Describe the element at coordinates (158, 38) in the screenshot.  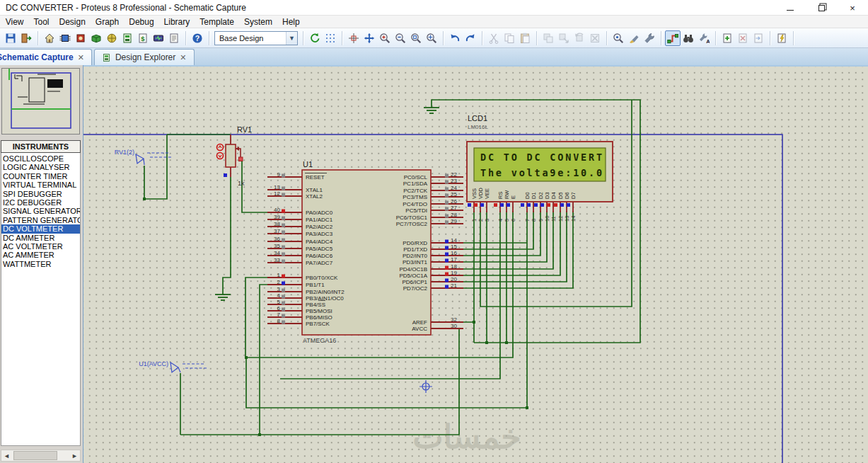
I see `simulator-icon` at that location.